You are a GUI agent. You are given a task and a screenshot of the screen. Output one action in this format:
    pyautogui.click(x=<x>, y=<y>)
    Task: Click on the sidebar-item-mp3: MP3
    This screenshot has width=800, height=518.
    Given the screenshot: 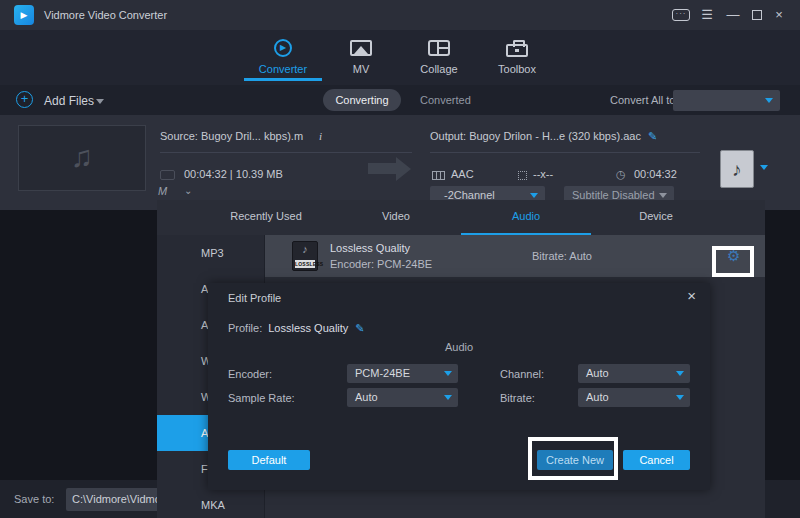 What is the action you would take?
    pyautogui.click(x=210, y=253)
    